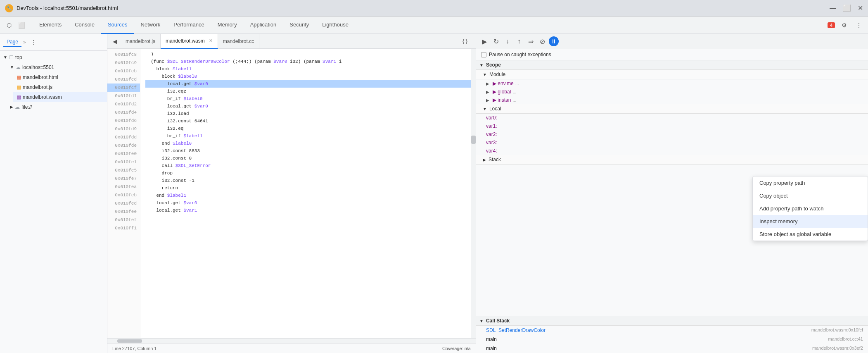 This screenshot has height=353, width=868. What do you see at coordinates (508, 41) in the screenshot?
I see `step-into-button: ↓` at bounding box center [508, 41].